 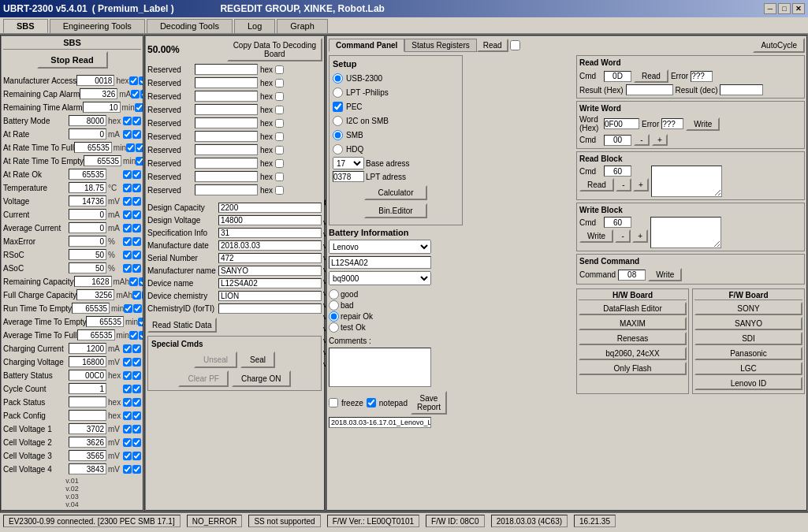 What do you see at coordinates (703, 125) in the screenshot?
I see `ww-write-button: Write` at bounding box center [703, 125].